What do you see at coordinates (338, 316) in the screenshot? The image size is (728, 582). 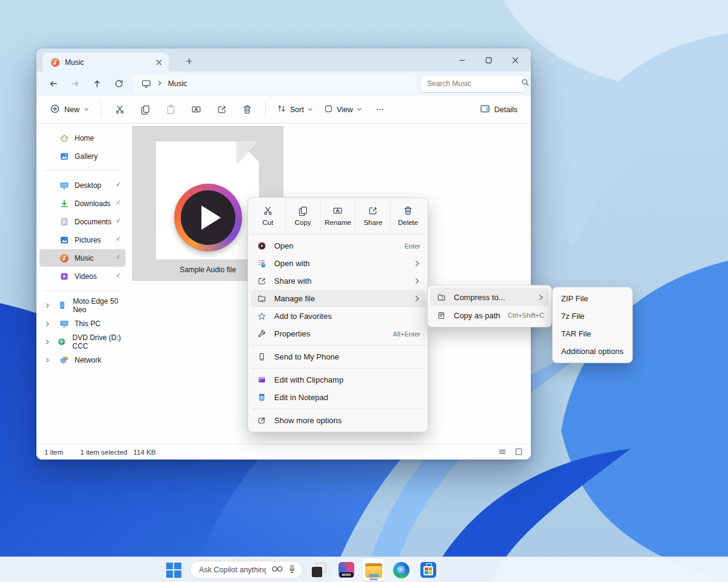 I see `menu-item-add-to-favorites: Add to Favorites` at bounding box center [338, 316].